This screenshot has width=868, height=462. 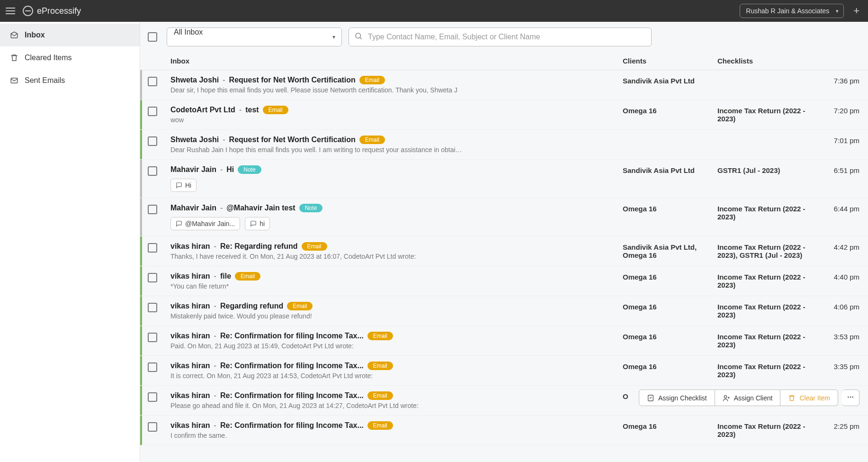 I want to click on assign-checklist-button: Assign Checklist, so click(x=677, y=398).